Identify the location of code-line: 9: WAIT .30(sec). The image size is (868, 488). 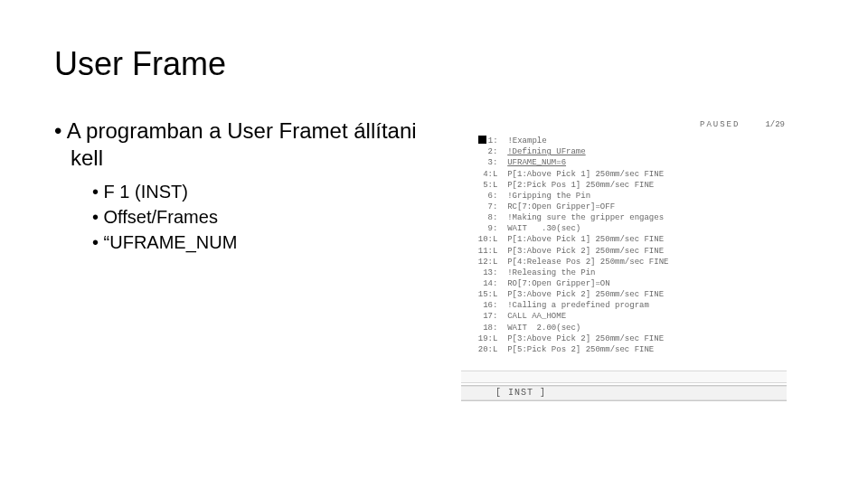
(628, 229).